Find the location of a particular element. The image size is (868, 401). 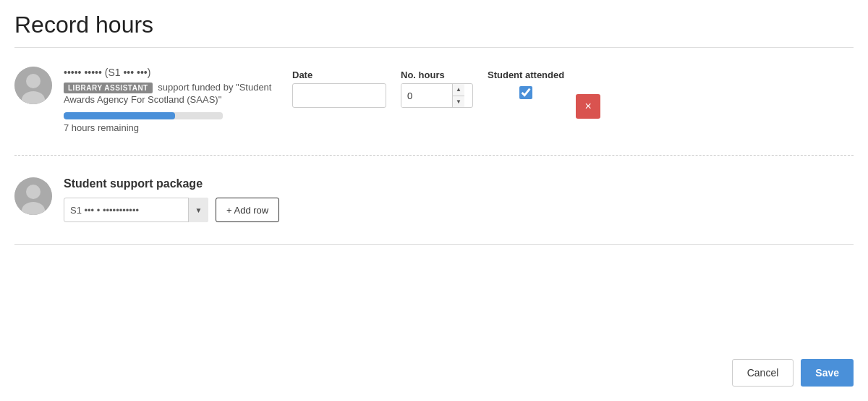

progress-bar-container is located at coordinates (143, 116).